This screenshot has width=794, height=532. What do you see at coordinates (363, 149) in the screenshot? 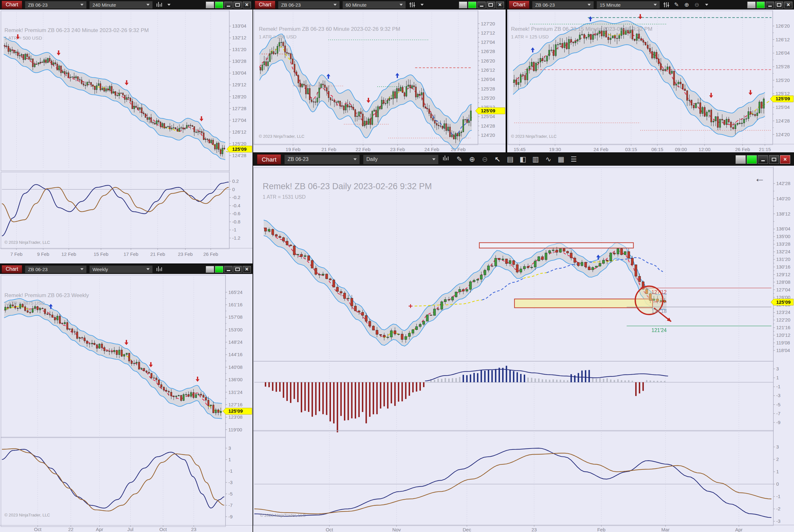
I see `svg-text: 22 Feb` at bounding box center [363, 149].